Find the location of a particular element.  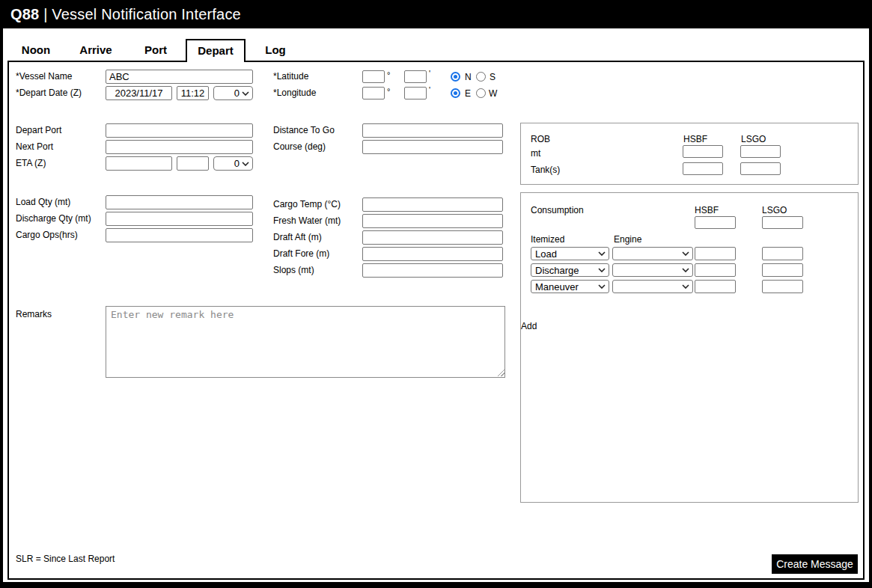

tab-port: Port is located at coordinates (156, 49).